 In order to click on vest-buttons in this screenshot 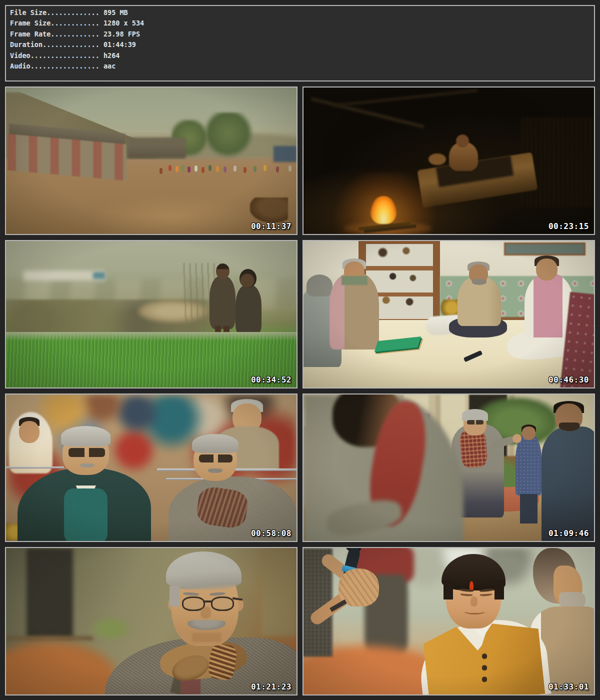, I will do `click(484, 668)`.